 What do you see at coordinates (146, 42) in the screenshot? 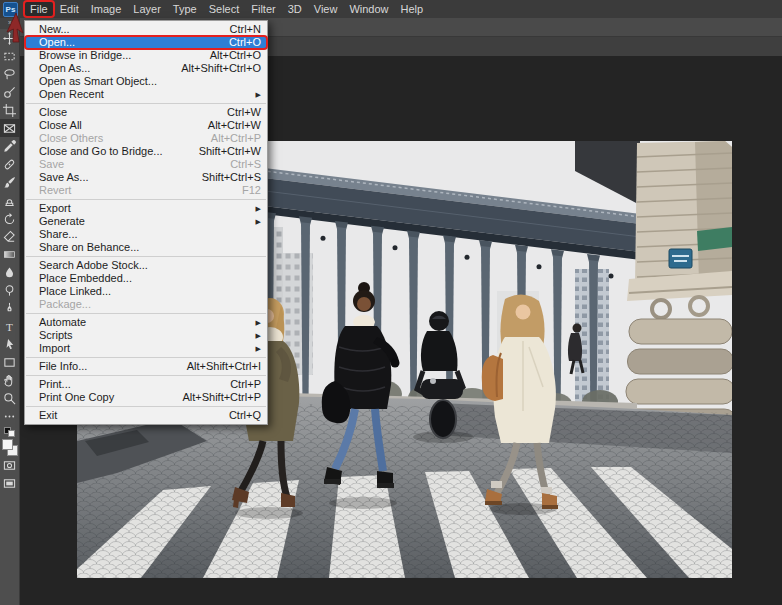
I see `menu-item-open: Open...Ctrl+O` at bounding box center [146, 42].